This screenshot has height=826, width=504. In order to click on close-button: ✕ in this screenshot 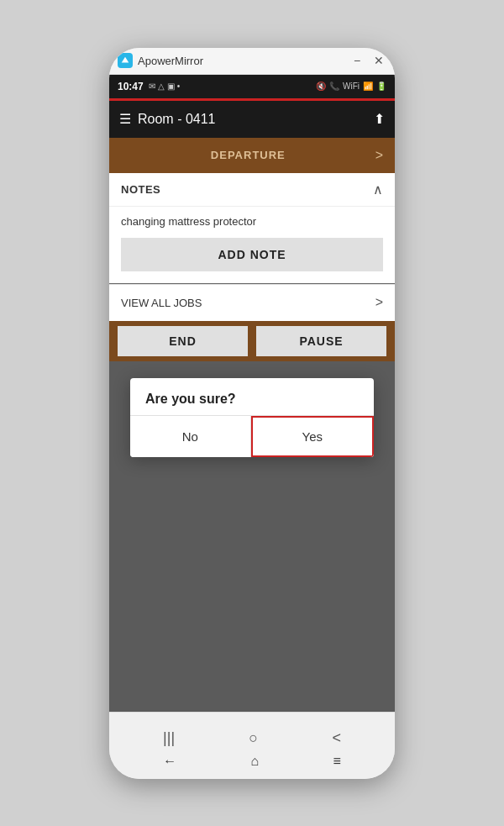, I will do `click(379, 61)`.